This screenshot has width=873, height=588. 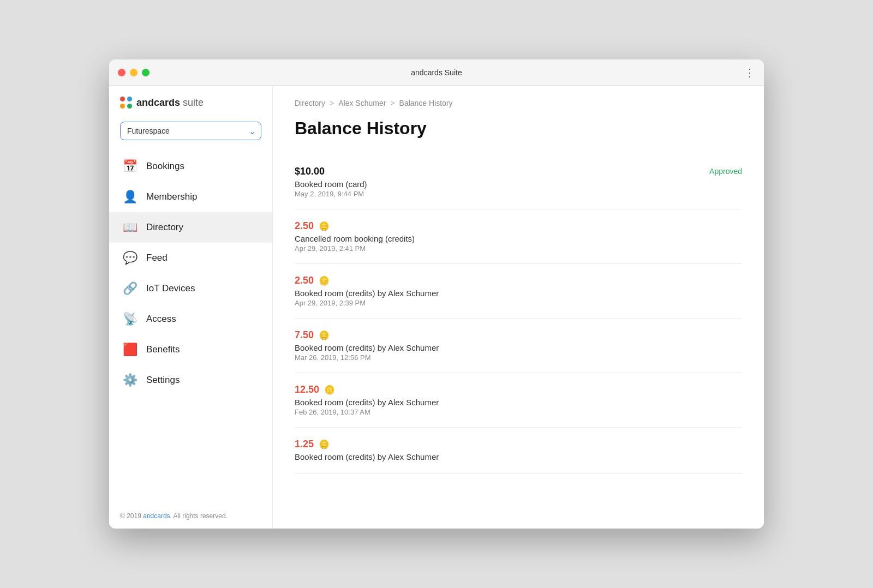 What do you see at coordinates (191, 380) in the screenshot?
I see `sidebar-item-settings: ⚙️ Settings` at bounding box center [191, 380].